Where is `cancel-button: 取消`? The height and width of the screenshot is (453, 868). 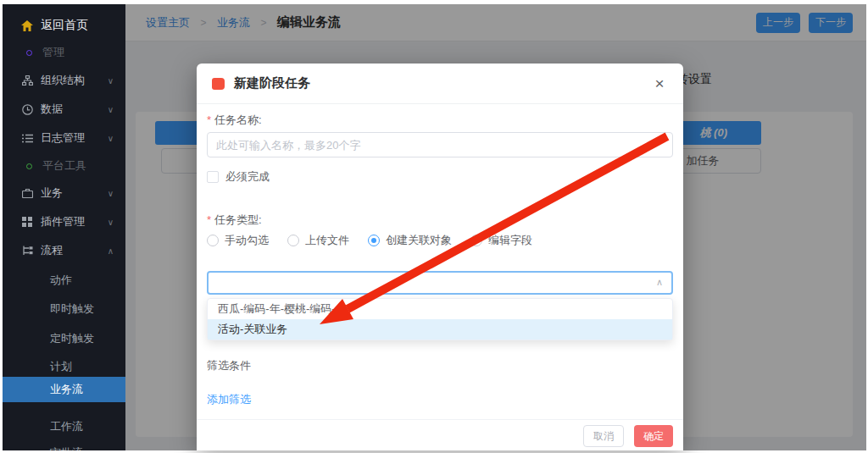 cancel-button: 取消 is located at coordinates (604, 436).